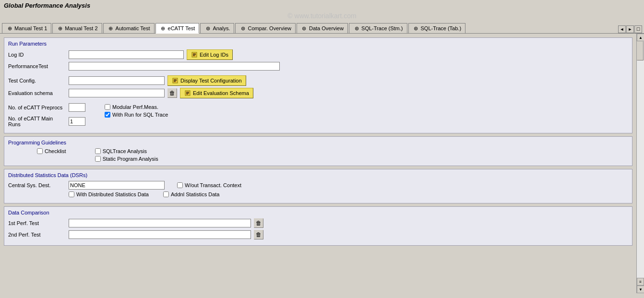 Image resolution: width=644 pixels, height=298 pixels. I want to click on with-run-sql-checkbox, so click(107, 115).